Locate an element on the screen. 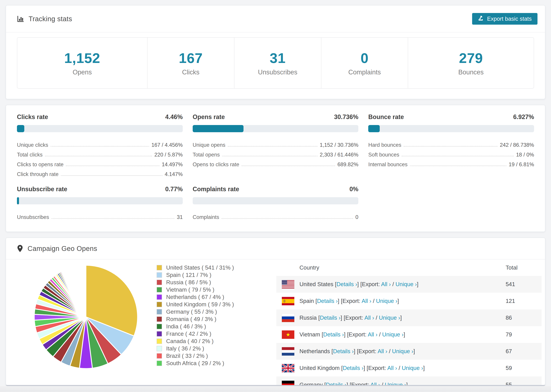  rate-detail-row: Click through rate4.147% is located at coordinates (100, 172).